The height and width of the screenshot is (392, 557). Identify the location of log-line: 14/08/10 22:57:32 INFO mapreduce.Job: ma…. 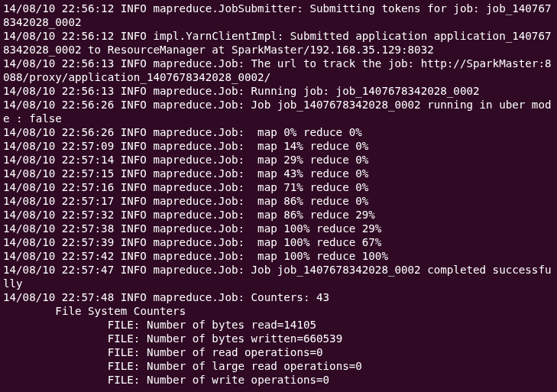
(278, 215).